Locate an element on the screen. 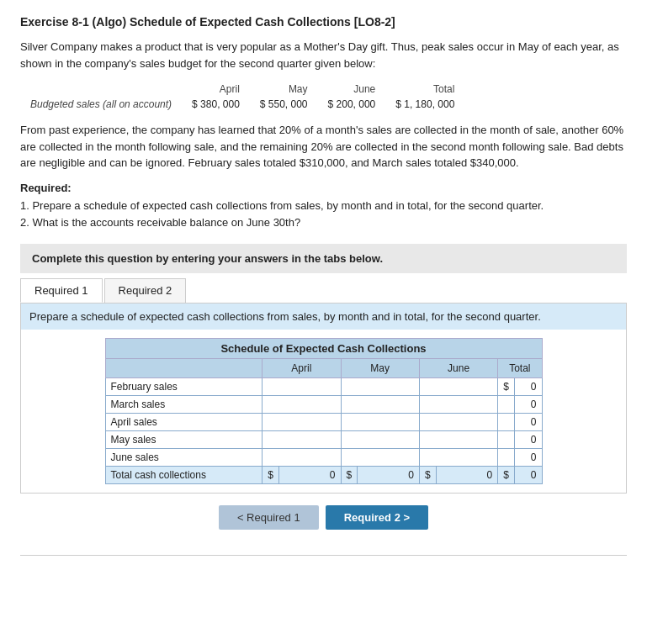 This screenshot has width=647, height=644. budget-col-april: April is located at coordinates (215, 89).